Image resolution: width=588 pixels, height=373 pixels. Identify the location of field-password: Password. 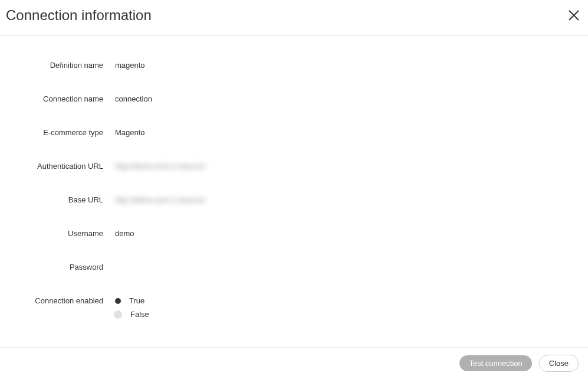
(294, 267).